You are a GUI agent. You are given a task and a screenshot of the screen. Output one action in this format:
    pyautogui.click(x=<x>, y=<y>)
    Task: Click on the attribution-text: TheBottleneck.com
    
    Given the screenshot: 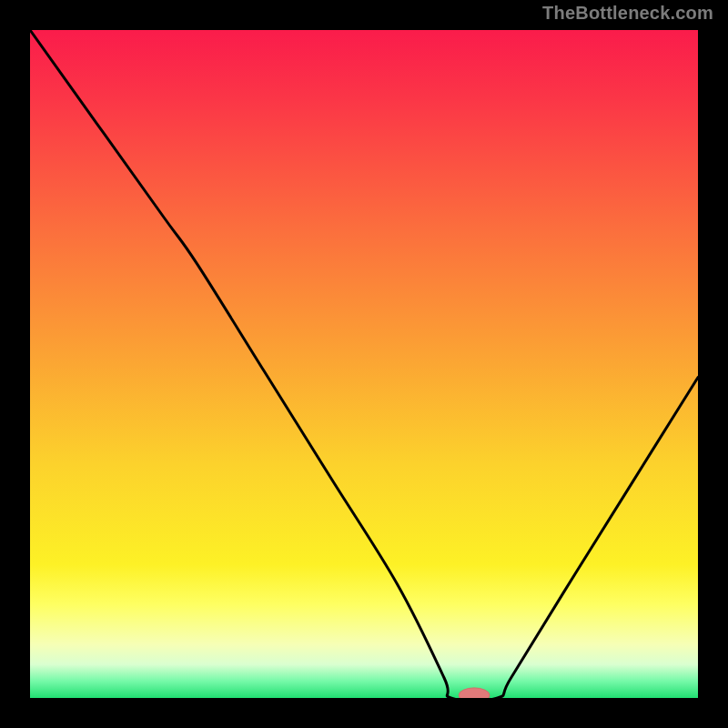 What is the action you would take?
    pyautogui.click(x=628, y=13)
    